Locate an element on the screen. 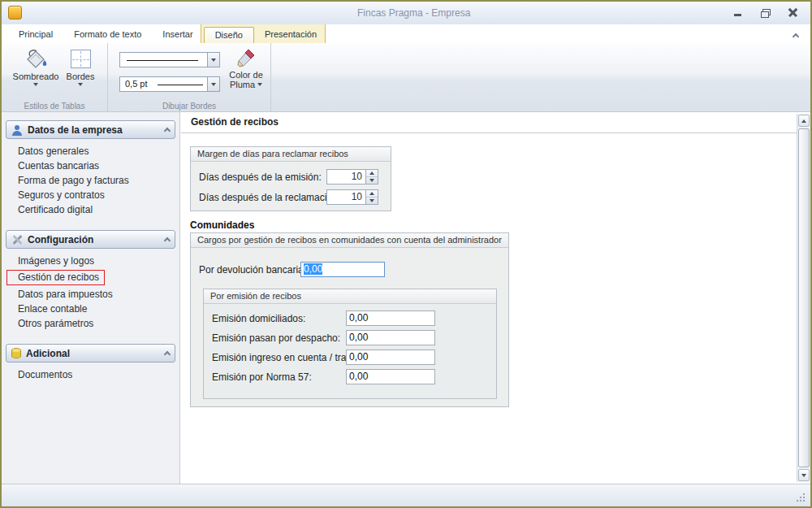 The height and width of the screenshot is (508, 812). sidebar-item-cuentas-bancarias: Cuentas bancarias is located at coordinates (91, 166).